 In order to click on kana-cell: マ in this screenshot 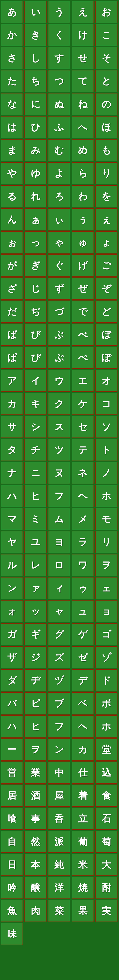, I will do `click(12, 519)`.